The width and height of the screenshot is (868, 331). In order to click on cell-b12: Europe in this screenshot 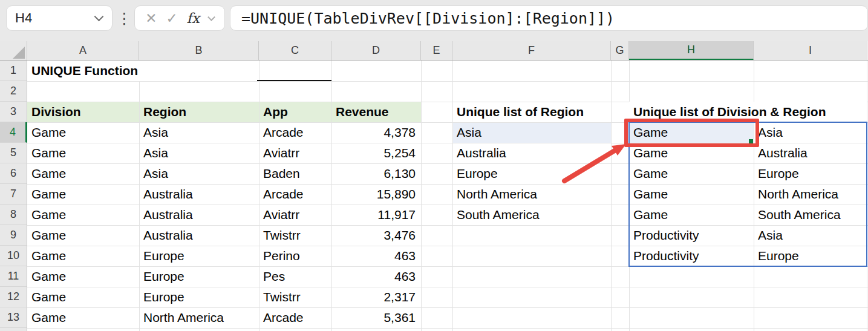, I will do `click(199, 297)`.